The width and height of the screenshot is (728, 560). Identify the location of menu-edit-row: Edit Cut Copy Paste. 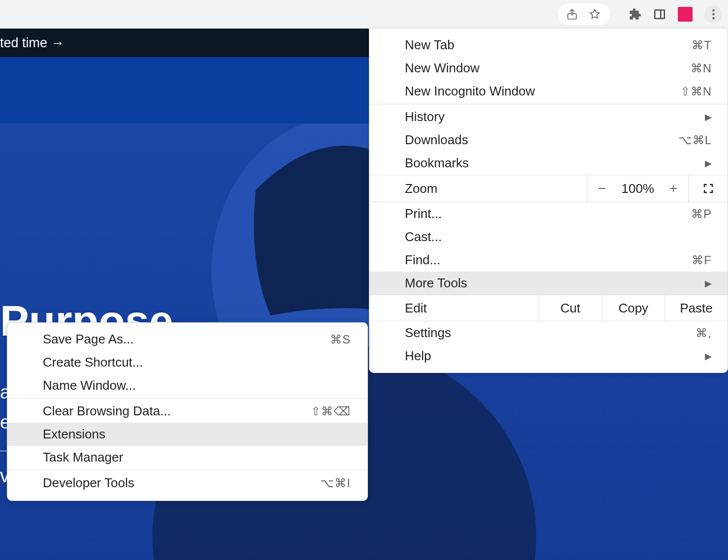
(548, 308).